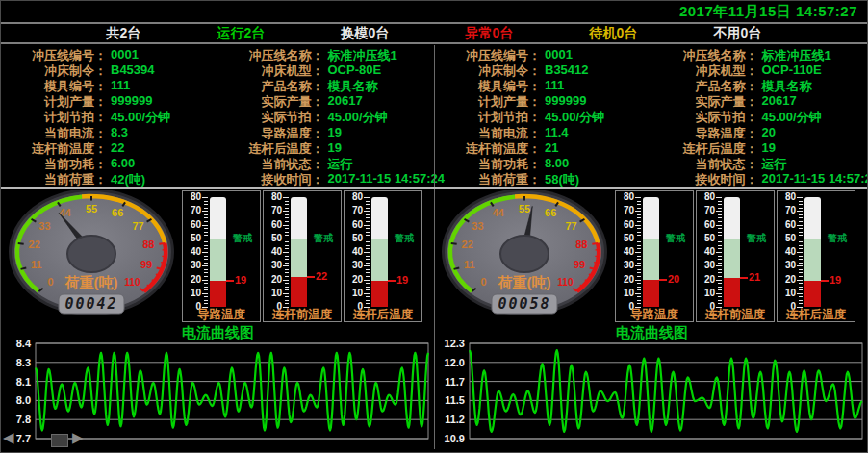  Describe the element at coordinates (524, 256) in the screenshot. I see `load-gauge-2: 0112233445566778899110荷重(吨)00058` at that location.